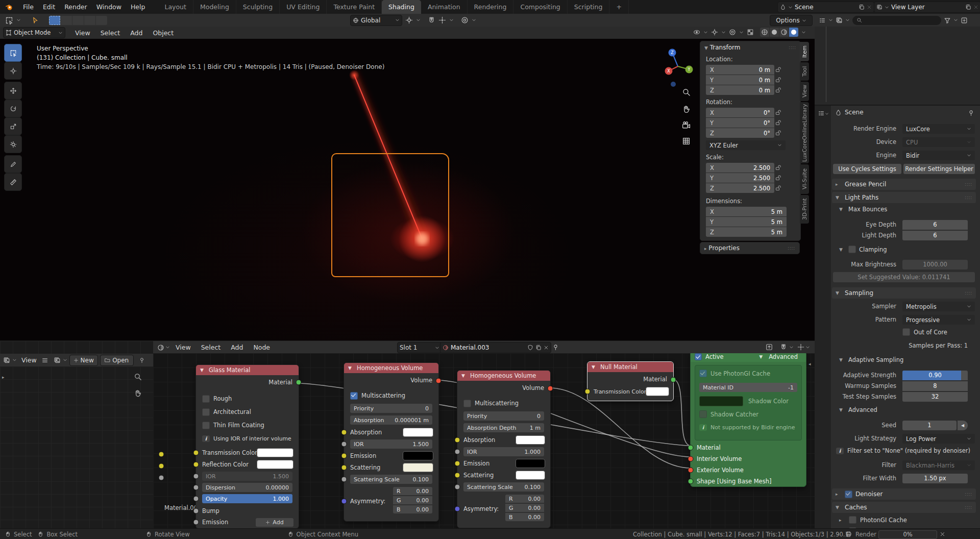 This screenshot has height=539, width=980. Describe the element at coordinates (138, 7) in the screenshot. I see `menu-help: Help` at that location.